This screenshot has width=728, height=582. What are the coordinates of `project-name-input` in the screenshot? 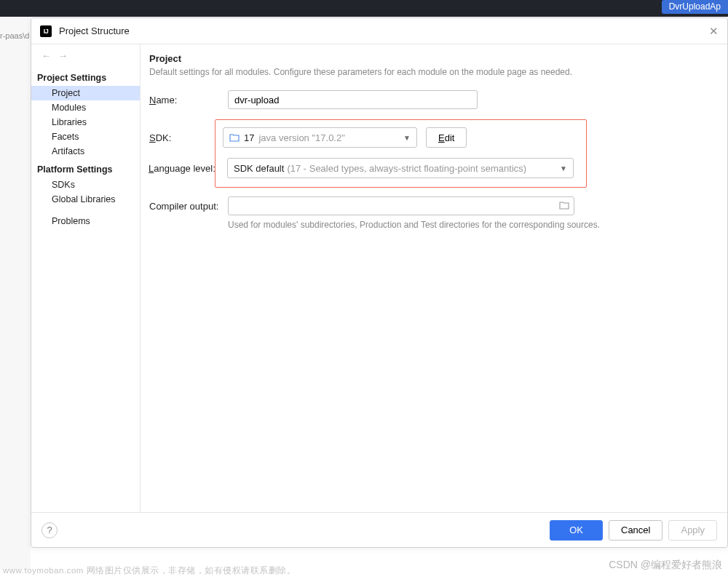 It's located at (352, 100).